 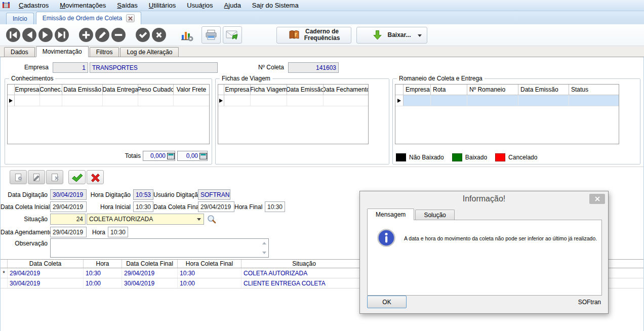 What do you see at coordinates (68, 232) in the screenshot?
I see `data-agendamento-field: 29/04/2019` at bounding box center [68, 232].